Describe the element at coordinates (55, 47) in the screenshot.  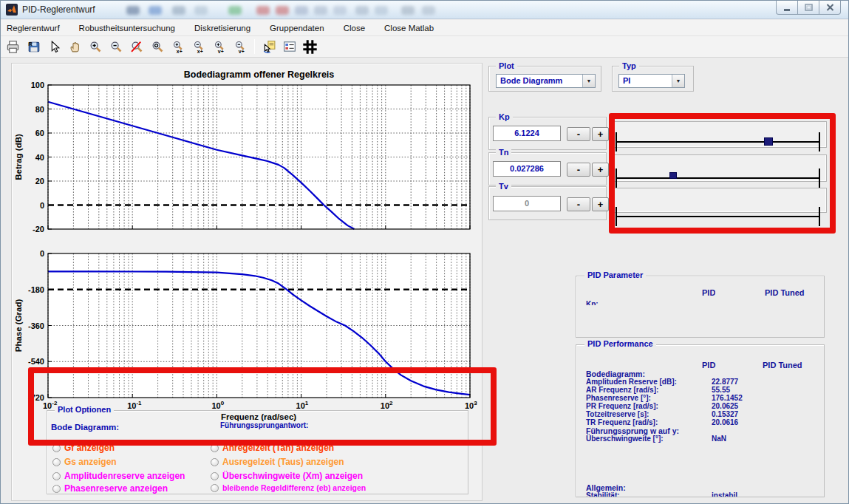
I see `cursor-icon` at that location.